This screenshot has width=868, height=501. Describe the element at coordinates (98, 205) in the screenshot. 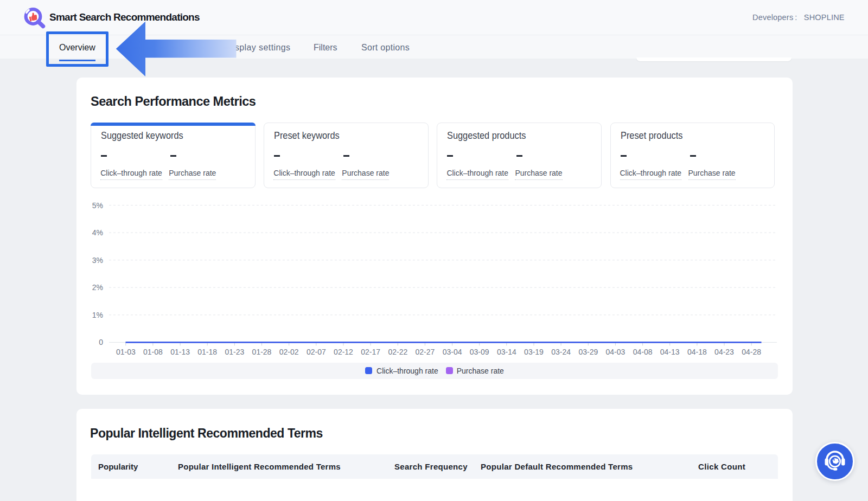

I see `svg-text: 5%` at that location.